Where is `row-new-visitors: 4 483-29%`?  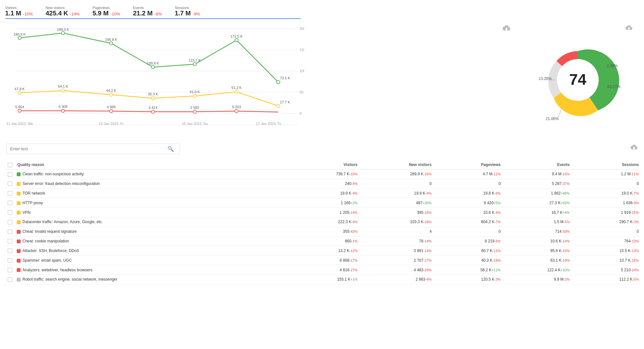 row-new-visitors: 4 483-29% is located at coordinates (397, 270).